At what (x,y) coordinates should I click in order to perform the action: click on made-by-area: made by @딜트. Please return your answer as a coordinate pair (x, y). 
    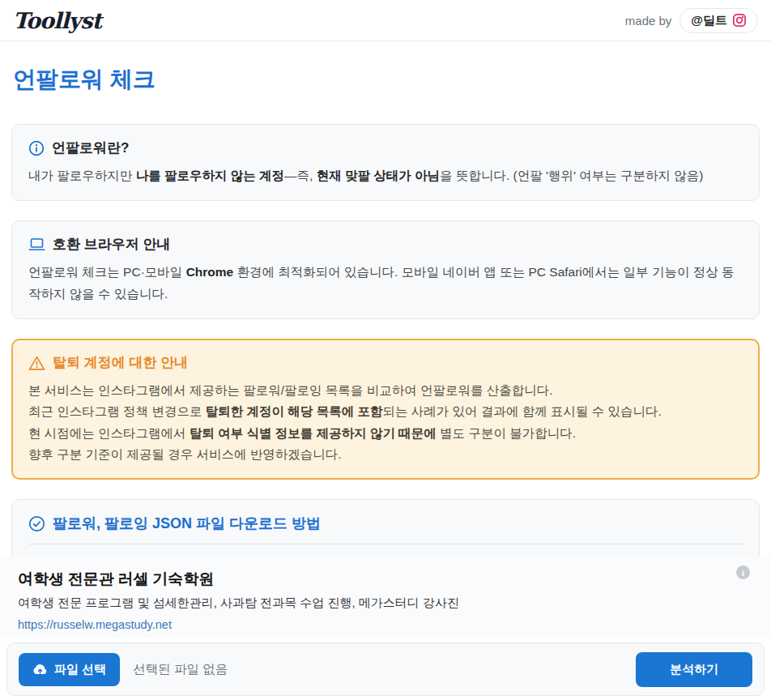
    Looking at the image, I should click on (692, 21).